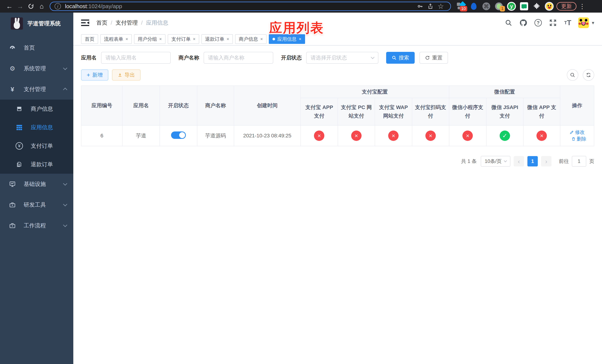 This screenshot has height=364, width=602. I want to click on help-icon: ?, so click(538, 23).